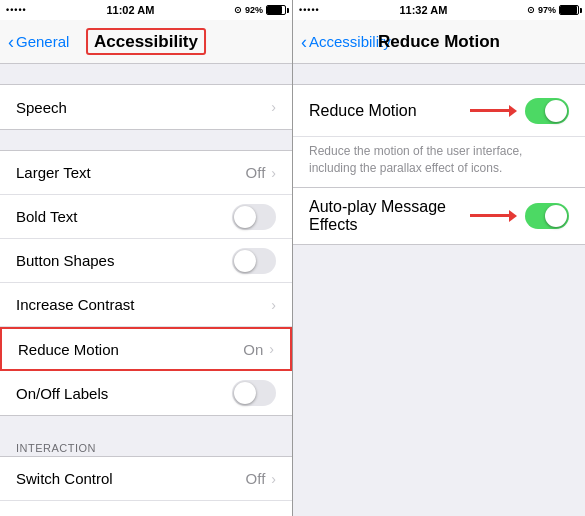 This screenshot has height=516, width=585. I want to click on status-left-right: •••••, so click(310, 10).